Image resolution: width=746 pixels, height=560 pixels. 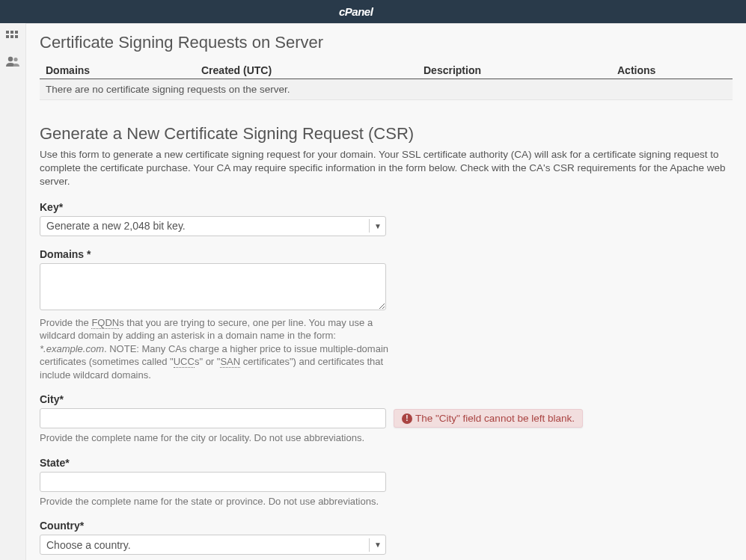 I want to click on form-group-key: Key* Generate a new 2,048 bit key. ▼, so click(x=386, y=218).